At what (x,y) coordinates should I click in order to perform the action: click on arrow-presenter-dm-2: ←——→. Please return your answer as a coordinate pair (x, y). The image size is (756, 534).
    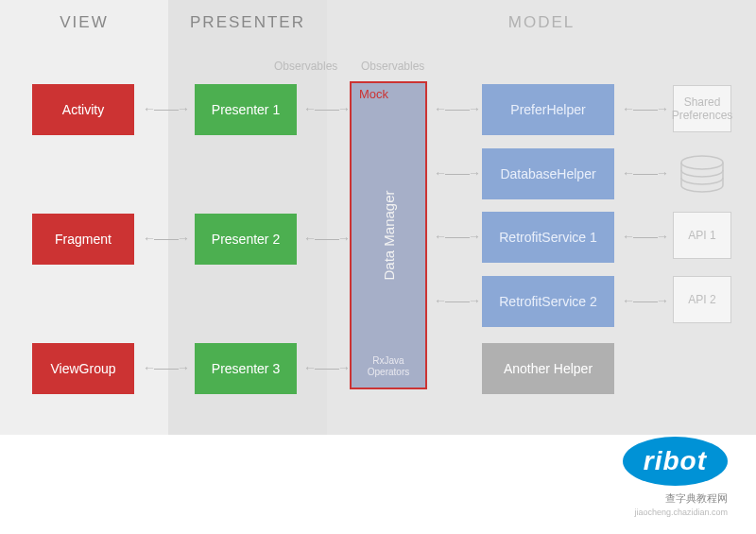
    Looking at the image, I should click on (326, 238).